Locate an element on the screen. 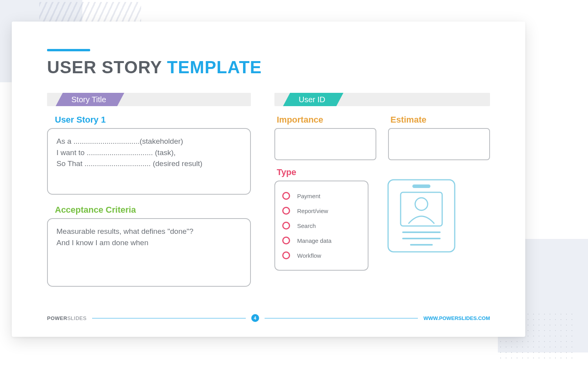 The width and height of the screenshot is (588, 376). estimate-input-box is located at coordinates (439, 144).